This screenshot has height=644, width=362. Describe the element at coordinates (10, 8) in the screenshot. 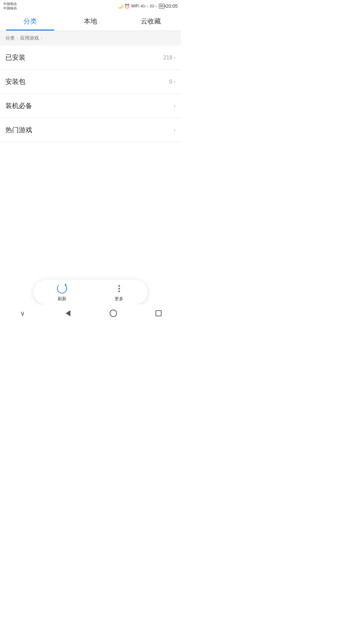

I see `carrier2: 中国移动` at that location.